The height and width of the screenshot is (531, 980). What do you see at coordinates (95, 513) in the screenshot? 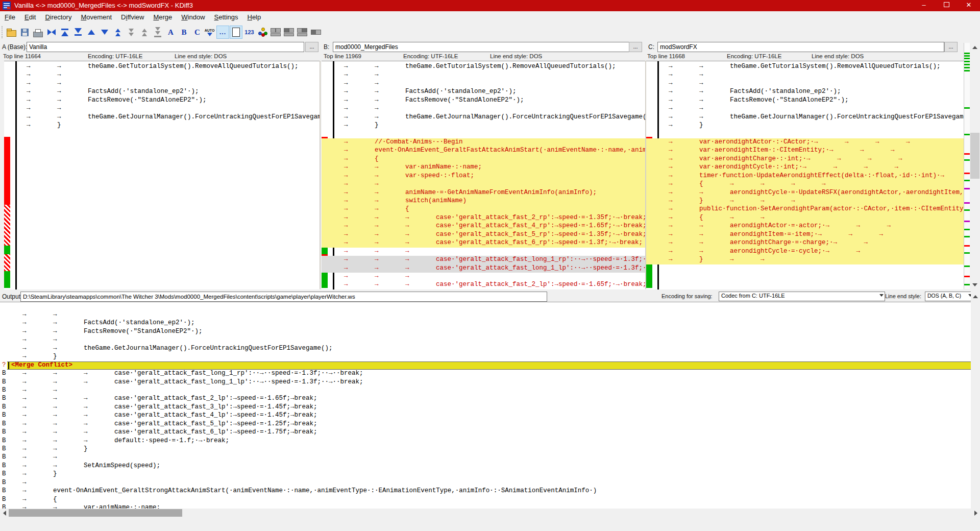
I see `hscrollbar-thumb` at bounding box center [95, 513].